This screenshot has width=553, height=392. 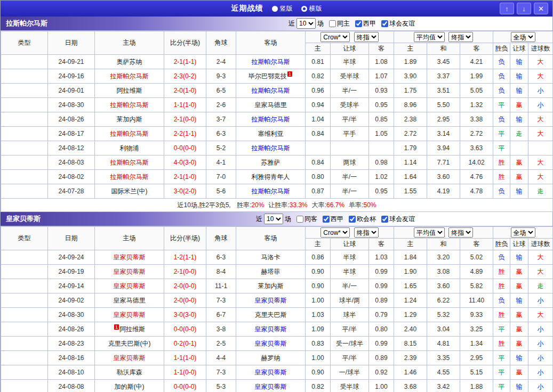 I want to click on team-label: 克里夫巴斯(中), so click(x=130, y=344).